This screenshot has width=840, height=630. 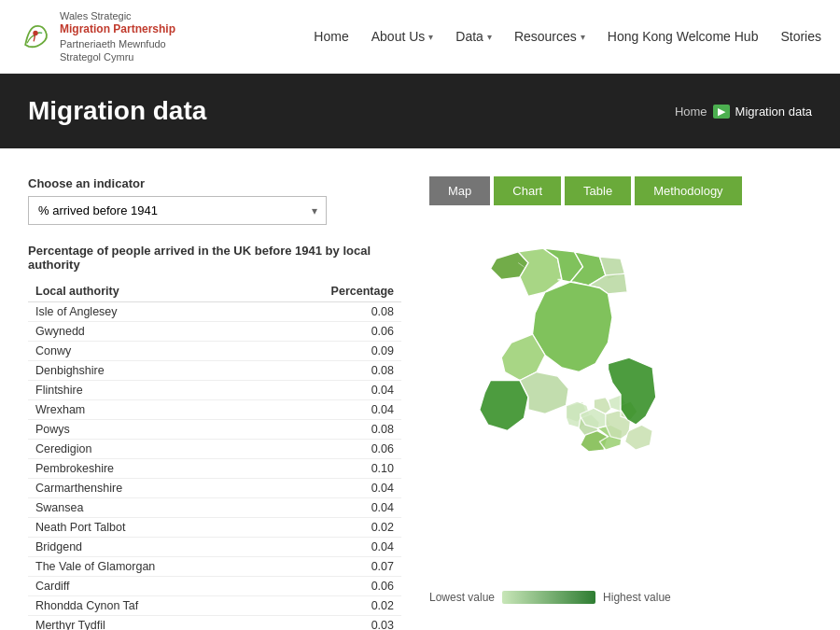 I want to click on tab-chart: Chart, so click(x=527, y=190).